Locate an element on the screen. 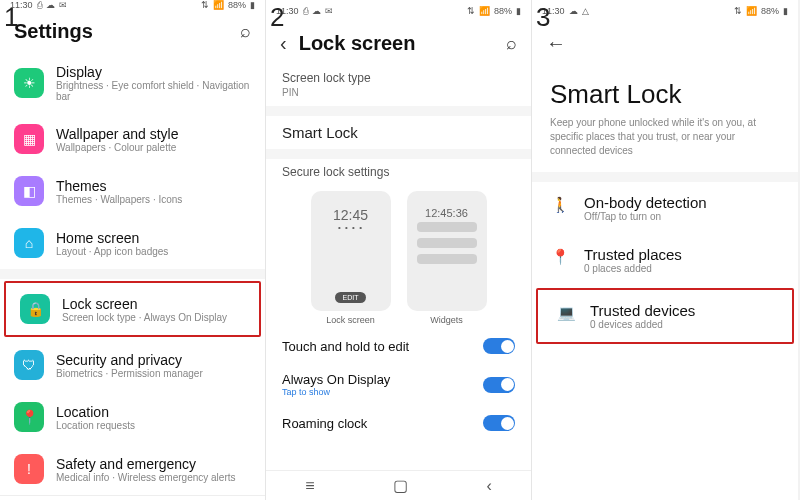  page-desc: Keep your phone unlocked while it's on y… is located at coordinates (665, 144).